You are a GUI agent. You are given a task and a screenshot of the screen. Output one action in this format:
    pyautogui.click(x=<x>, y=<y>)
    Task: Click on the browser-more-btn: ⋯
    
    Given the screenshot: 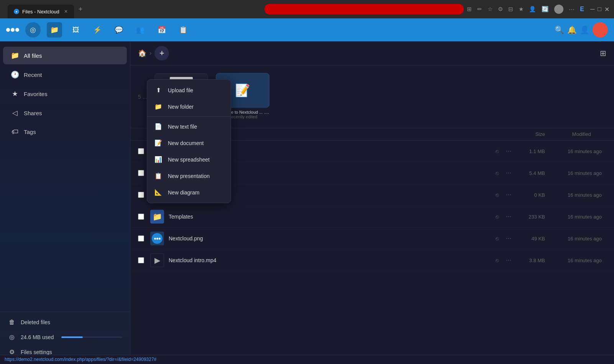 What is the action you would take?
    pyautogui.click(x=572, y=9)
    